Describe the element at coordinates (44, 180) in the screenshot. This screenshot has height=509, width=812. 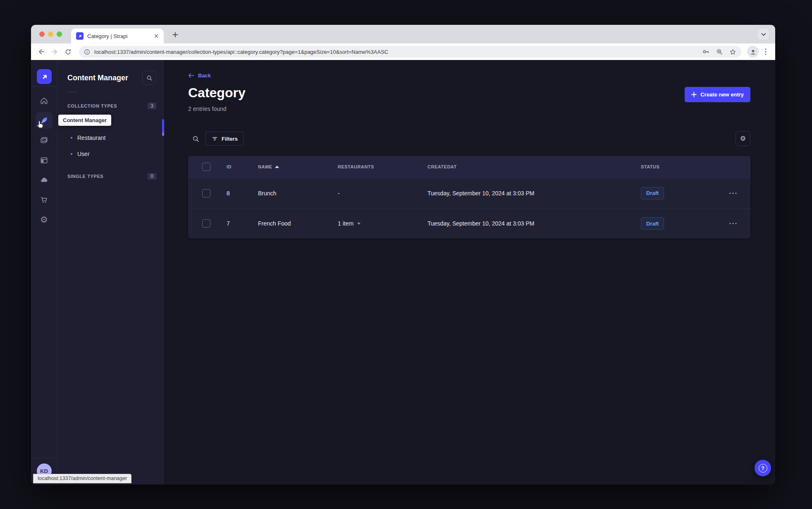
I see `nav-item-cloud` at that location.